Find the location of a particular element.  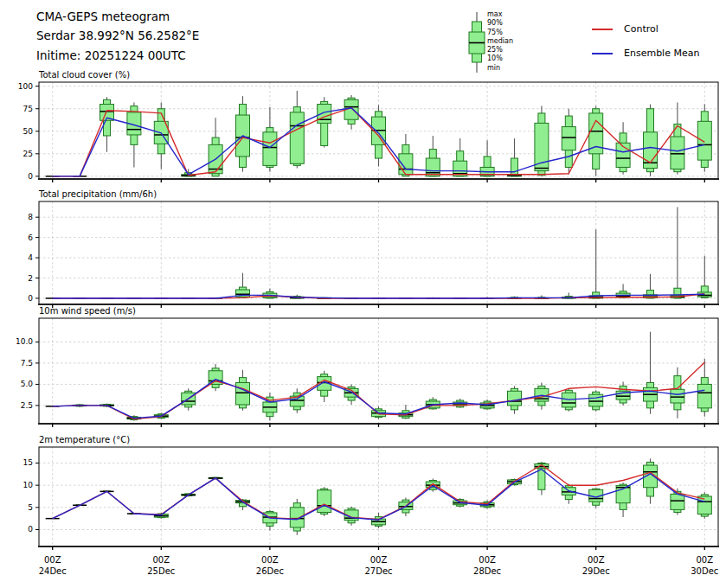

key-label-max: max is located at coordinates (500, 15).